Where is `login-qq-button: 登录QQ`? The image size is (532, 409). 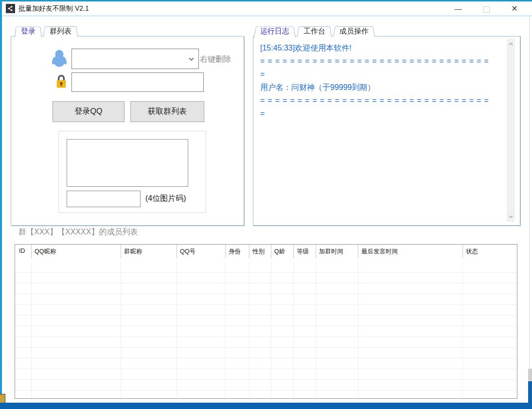 login-qq-button: 登录QQ is located at coordinates (89, 112).